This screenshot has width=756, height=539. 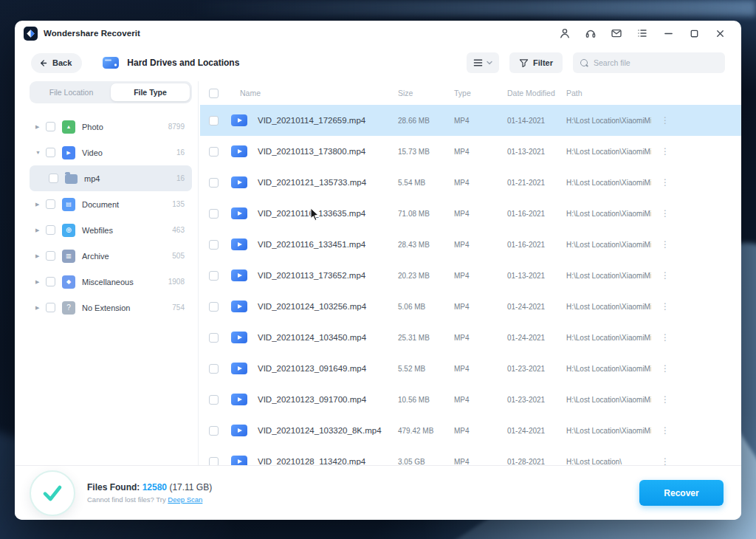 What do you see at coordinates (127, 308) in the screenshot?
I see `sidebar-item-label: No Extension` at bounding box center [127, 308].